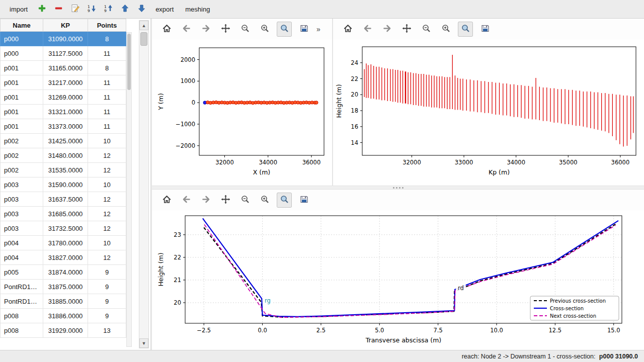  I want to click on meshing-button: meshing, so click(197, 9).